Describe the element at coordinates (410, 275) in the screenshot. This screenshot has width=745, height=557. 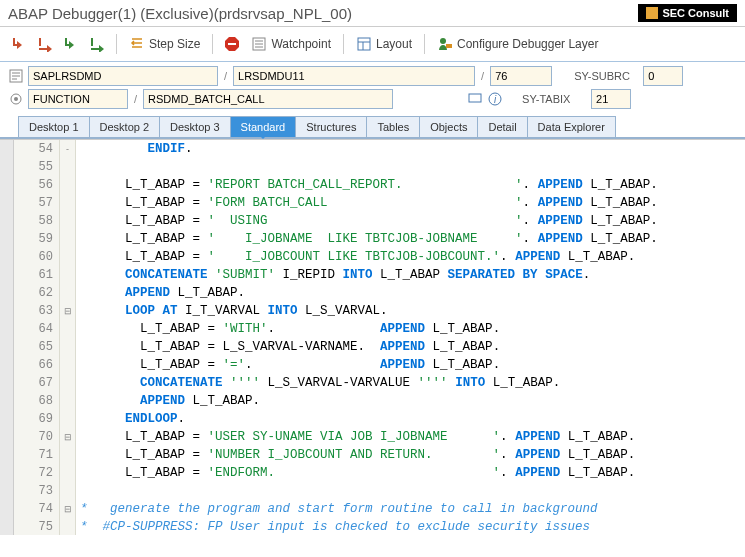
I see `code-line: CONCATENATE 'SUBMIT' I_REPID INTO L_T_AB…` at that location.